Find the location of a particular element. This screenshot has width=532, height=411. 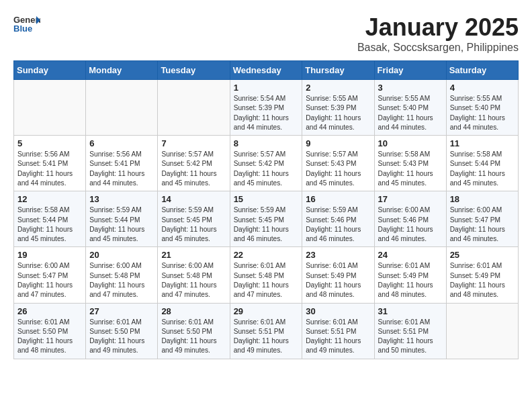

table-row: 6Sunrise: 5:56 AMSunset: 5:41 PMDaylight… is located at coordinates (122, 164).